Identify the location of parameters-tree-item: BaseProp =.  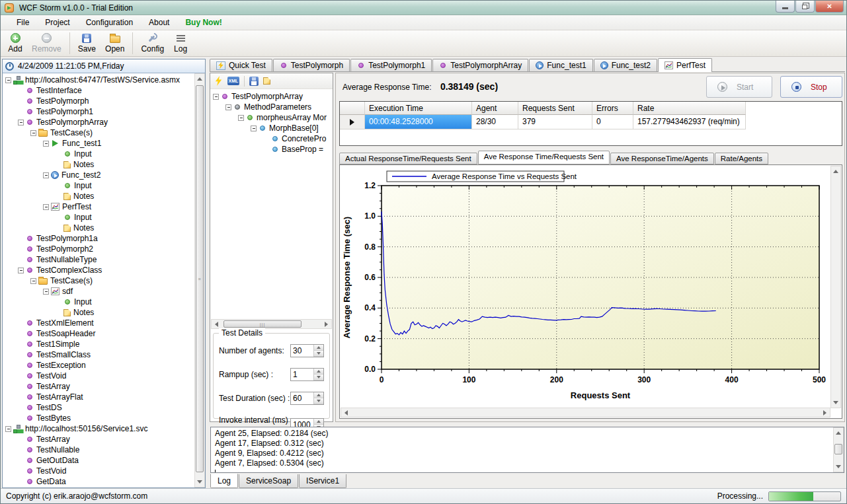
(271, 149).